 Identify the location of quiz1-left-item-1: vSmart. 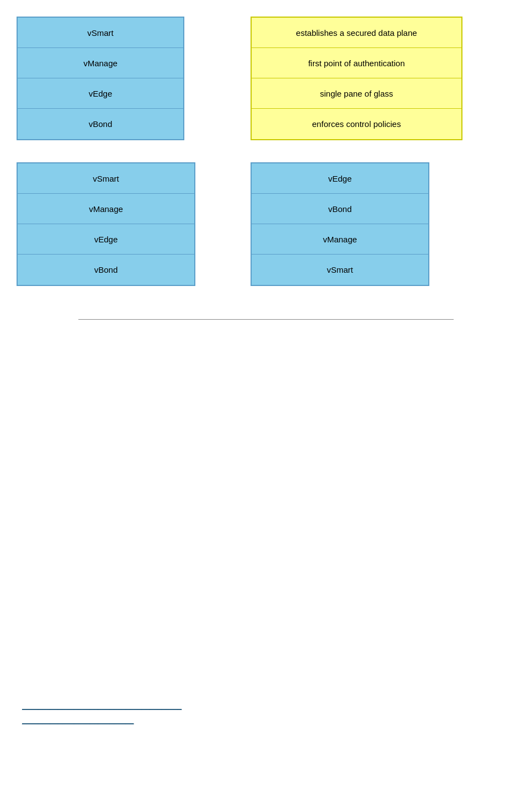
(100, 33).